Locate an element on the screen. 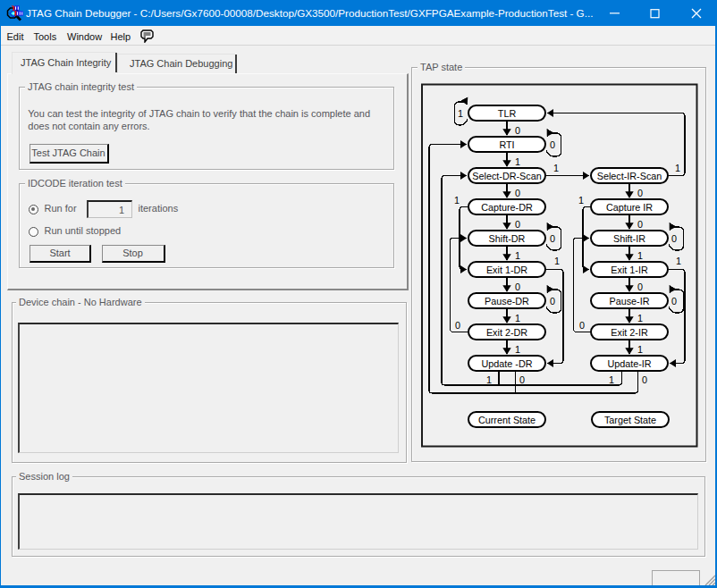  svg-text: Target State is located at coordinates (630, 420).